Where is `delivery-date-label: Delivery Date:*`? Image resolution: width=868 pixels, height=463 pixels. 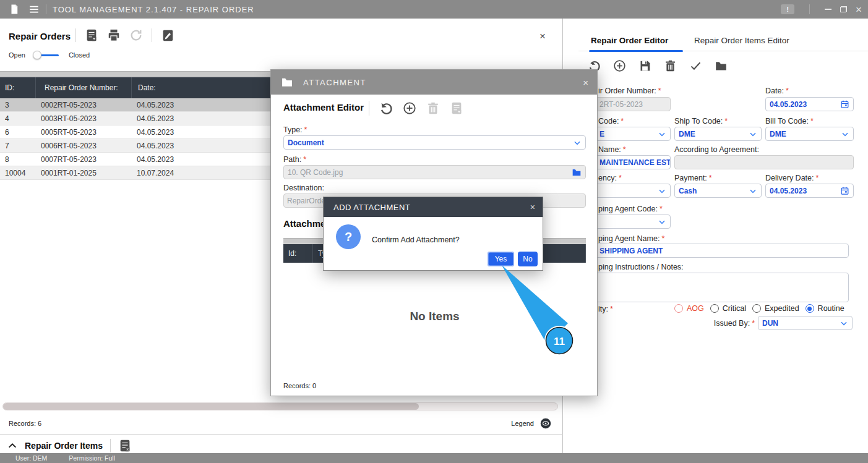
delivery-date-label: Delivery Date:* is located at coordinates (792, 178).